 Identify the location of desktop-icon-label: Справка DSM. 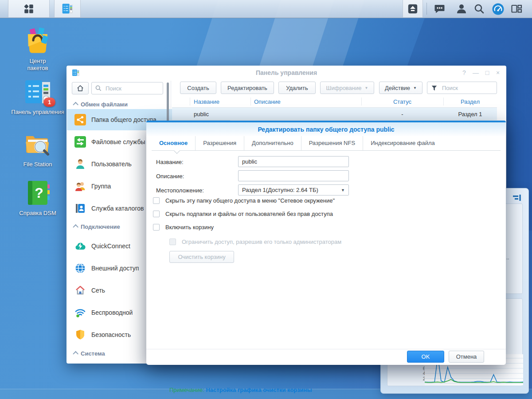
(38, 213).